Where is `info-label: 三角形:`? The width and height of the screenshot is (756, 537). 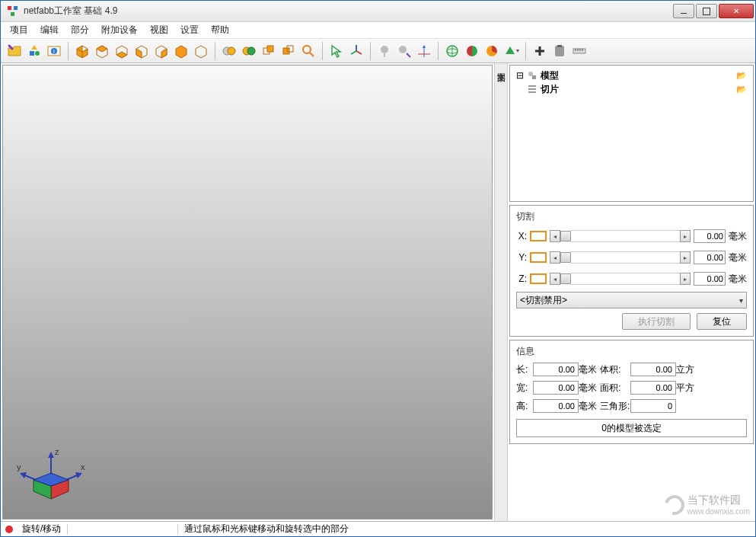 info-label: 三角形: is located at coordinates (615, 407).